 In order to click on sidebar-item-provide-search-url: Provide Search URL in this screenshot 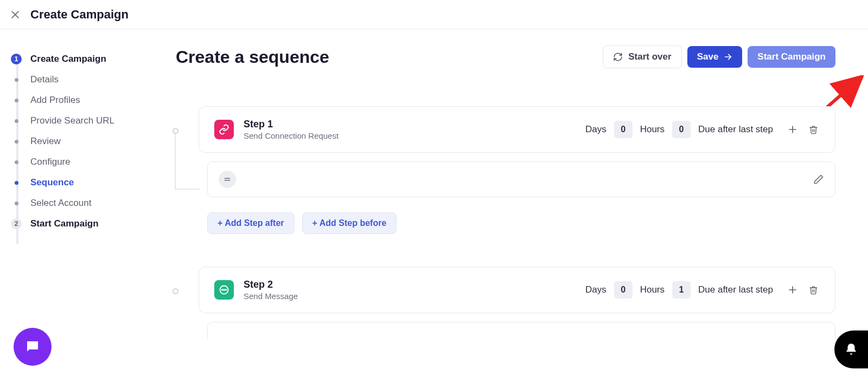, I will do `click(81, 121)`.